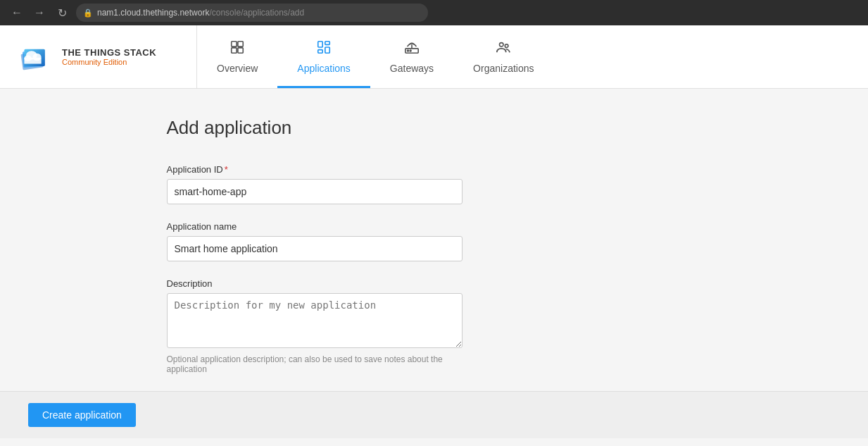 The width and height of the screenshot is (868, 446). I want to click on form-footer: Create application, so click(434, 414).